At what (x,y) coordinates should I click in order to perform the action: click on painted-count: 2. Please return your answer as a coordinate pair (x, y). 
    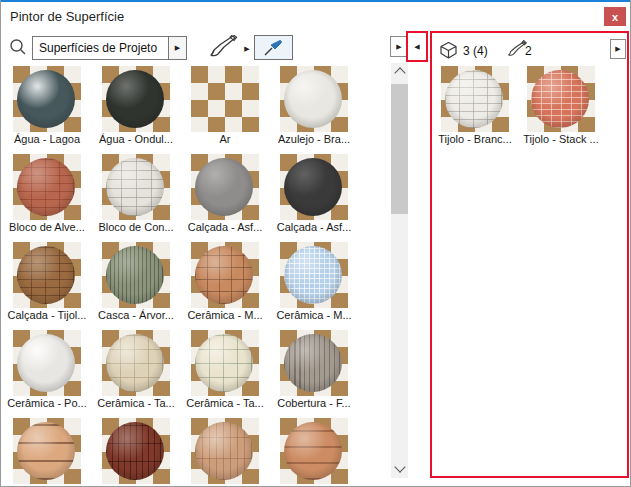
    Looking at the image, I should click on (528, 51).